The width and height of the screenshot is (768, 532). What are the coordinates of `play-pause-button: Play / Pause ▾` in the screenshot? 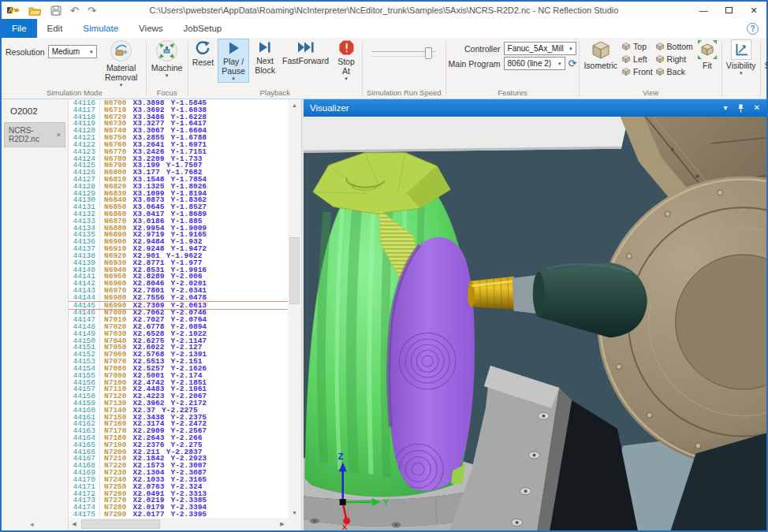 It's located at (233, 61).